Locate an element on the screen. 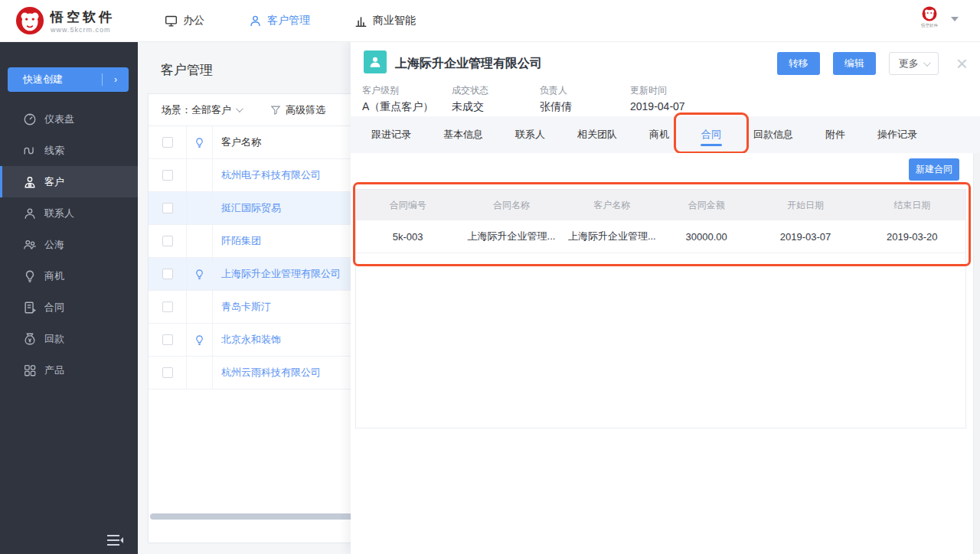 The width and height of the screenshot is (980, 554). sidebar-item-dashboard: 仪表盘 is located at coordinates (69, 119).